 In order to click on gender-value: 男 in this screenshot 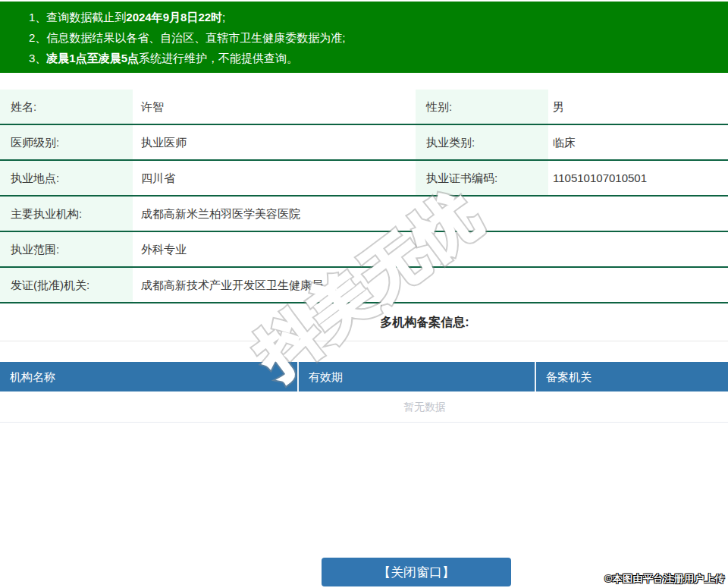, I will do `click(639, 106)`.